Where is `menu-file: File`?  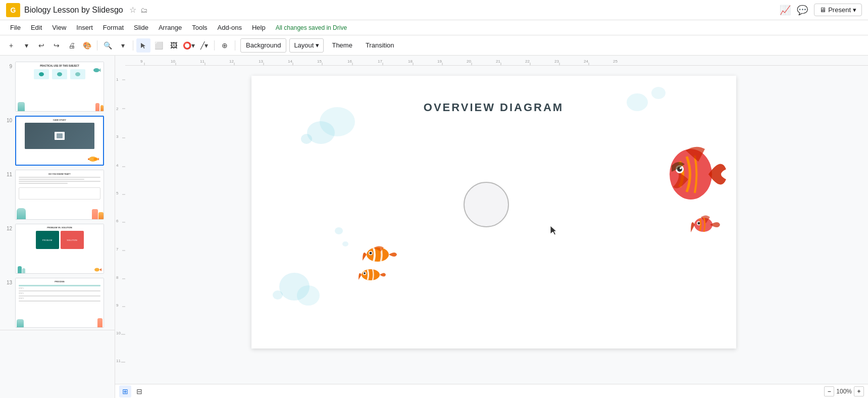
menu-file: File is located at coordinates (15, 27).